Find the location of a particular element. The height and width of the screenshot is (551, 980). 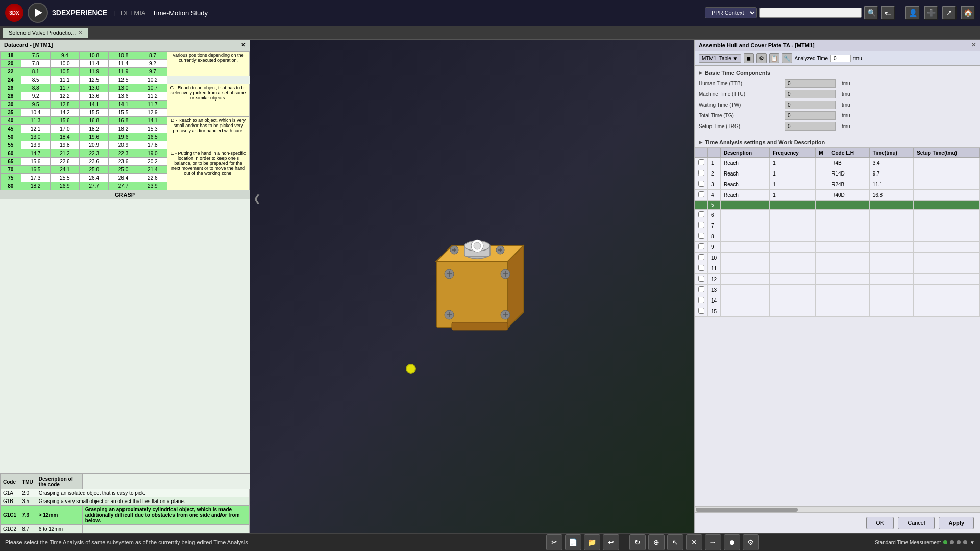

mtm-icon-3: 📋 is located at coordinates (774, 58).